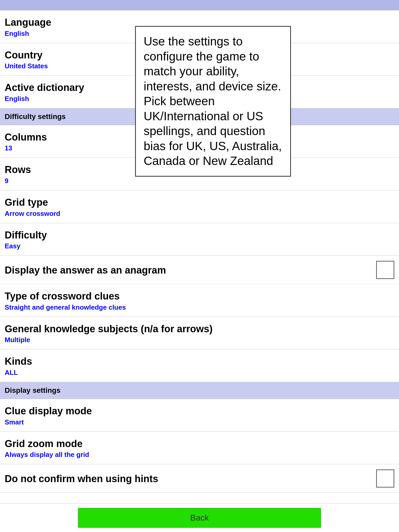  What do you see at coordinates (385, 270) in the screenshot?
I see `checkbox-display-anagram` at bounding box center [385, 270].